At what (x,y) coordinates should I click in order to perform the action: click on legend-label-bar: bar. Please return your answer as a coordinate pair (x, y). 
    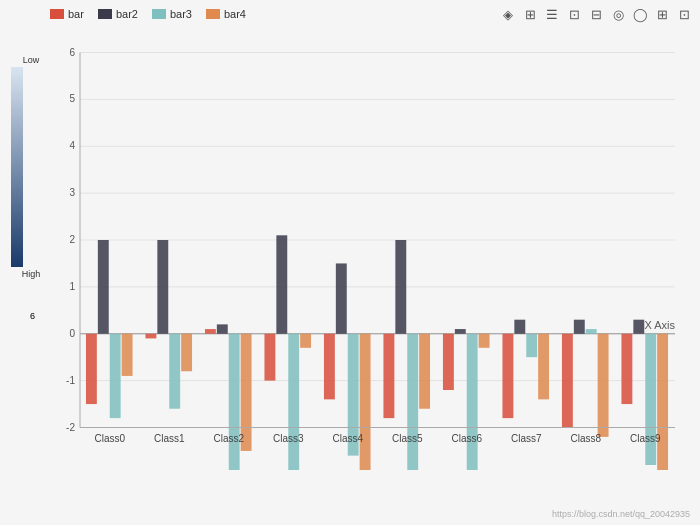
    Looking at the image, I should click on (76, 14).